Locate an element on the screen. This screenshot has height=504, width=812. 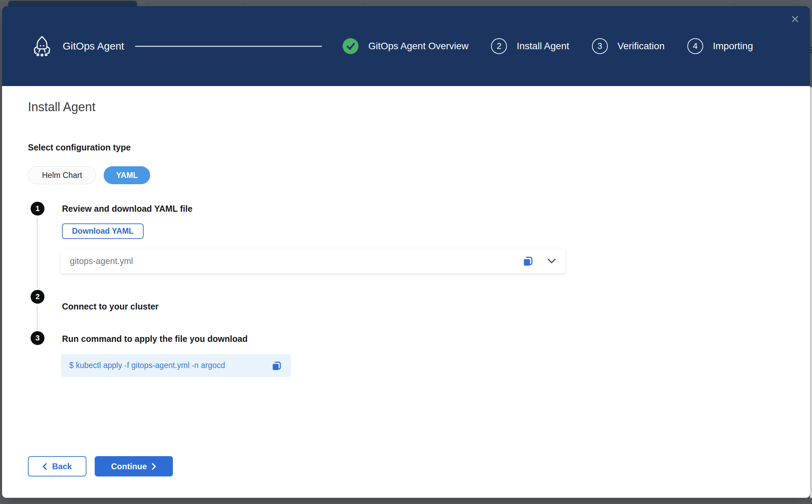
chevron-right-icon is located at coordinates (154, 466).